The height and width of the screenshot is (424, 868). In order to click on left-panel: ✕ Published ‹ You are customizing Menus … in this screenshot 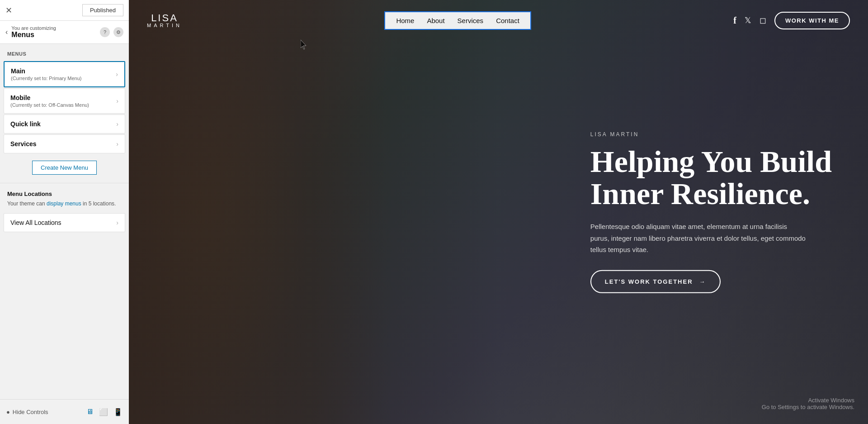, I will do `click(64, 212)`.